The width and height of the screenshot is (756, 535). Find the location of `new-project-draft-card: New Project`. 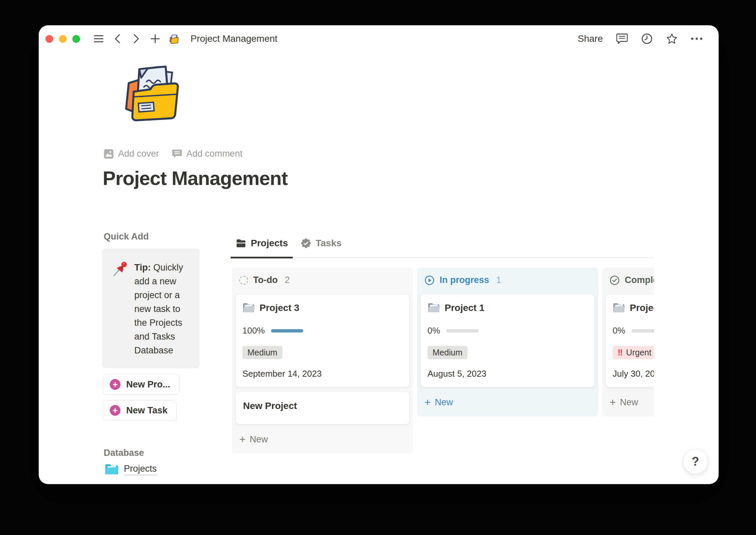

new-project-draft-card: New Project is located at coordinates (322, 408).